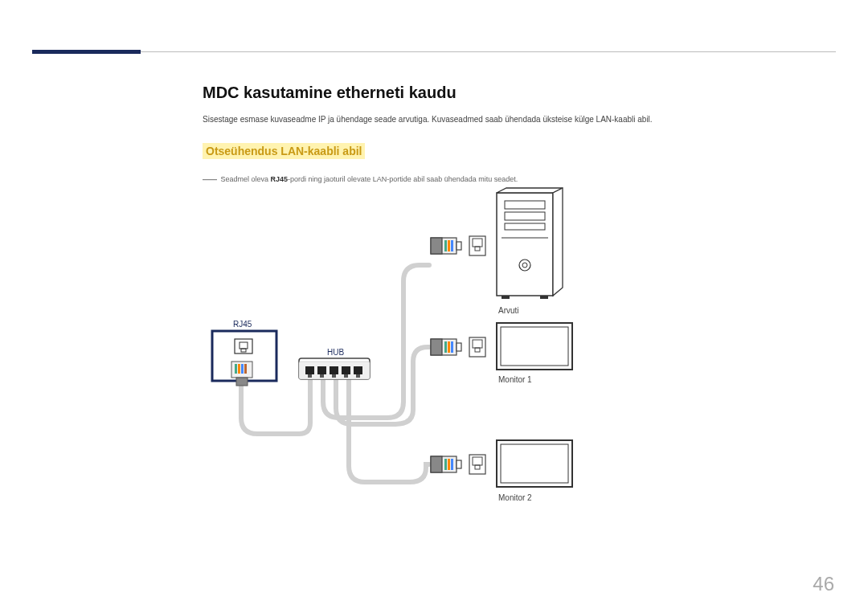 This screenshot has height=613, width=868. Describe the element at coordinates (334, 369) in the screenshot. I see `hub-device` at that location.